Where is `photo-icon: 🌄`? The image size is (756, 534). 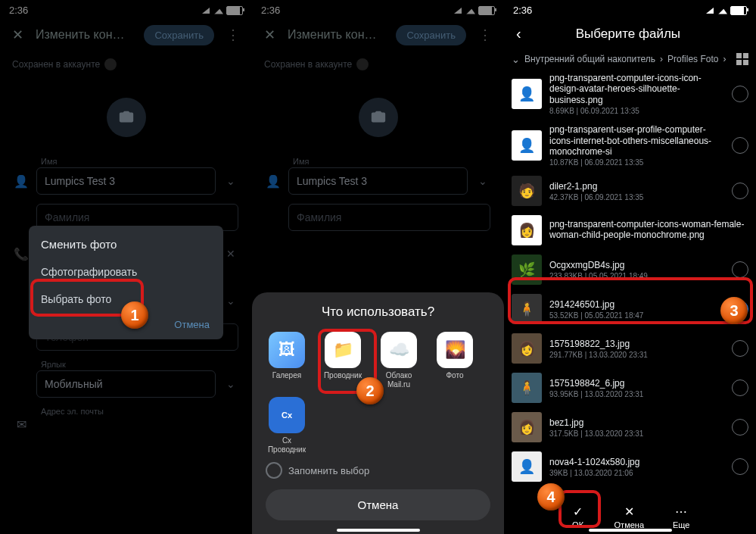
photo-icon: 🌄 is located at coordinates (455, 350).